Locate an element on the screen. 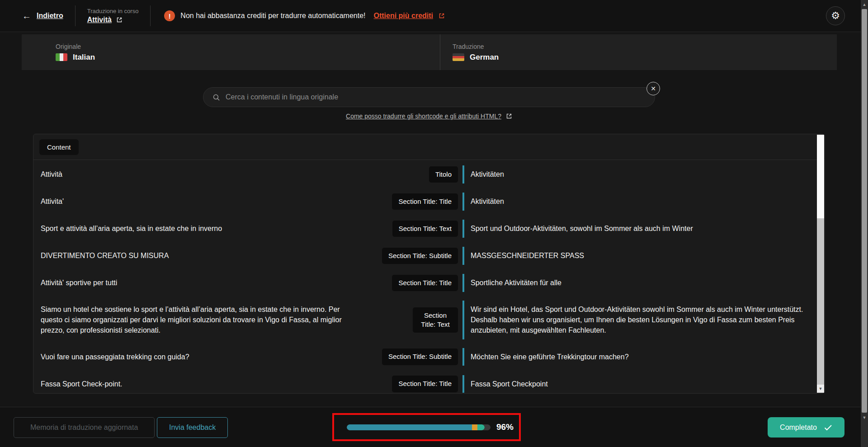  close-search-button: ✕ is located at coordinates (653, 89).